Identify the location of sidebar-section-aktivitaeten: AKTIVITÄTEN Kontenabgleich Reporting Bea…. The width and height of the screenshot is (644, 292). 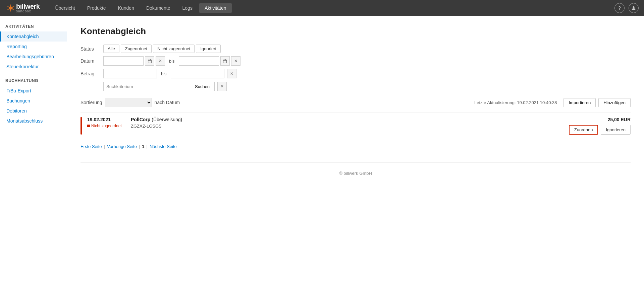
(34, 48).